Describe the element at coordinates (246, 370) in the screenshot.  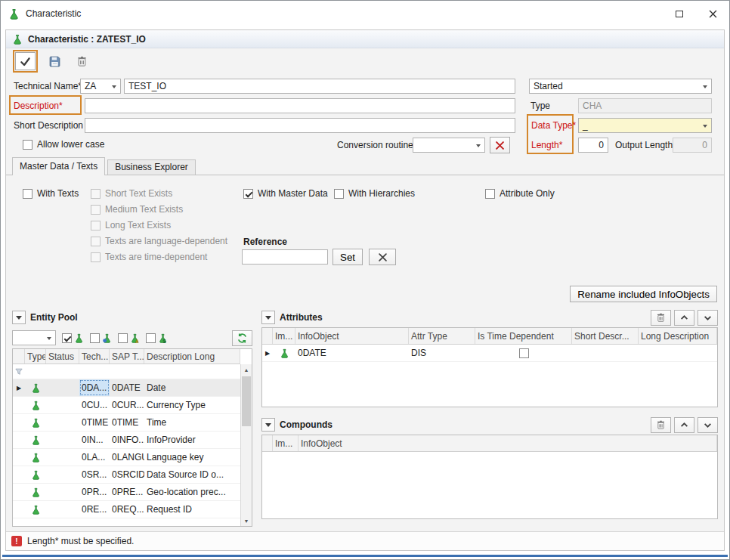
I see `scroll-up-icon: ▲` at that location.